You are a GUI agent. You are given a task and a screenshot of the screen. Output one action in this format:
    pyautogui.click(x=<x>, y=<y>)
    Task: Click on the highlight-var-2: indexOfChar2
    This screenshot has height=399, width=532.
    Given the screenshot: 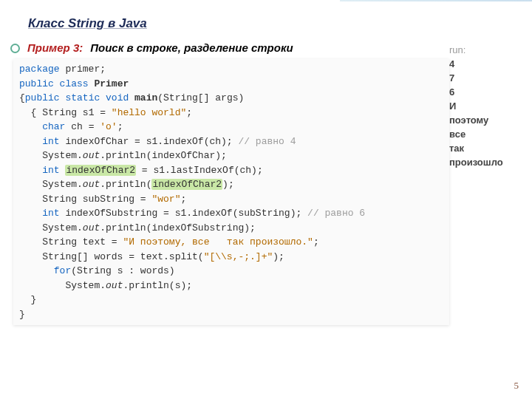 What is the action you would take?
    pyautogui.click(x=187, y=185)
    